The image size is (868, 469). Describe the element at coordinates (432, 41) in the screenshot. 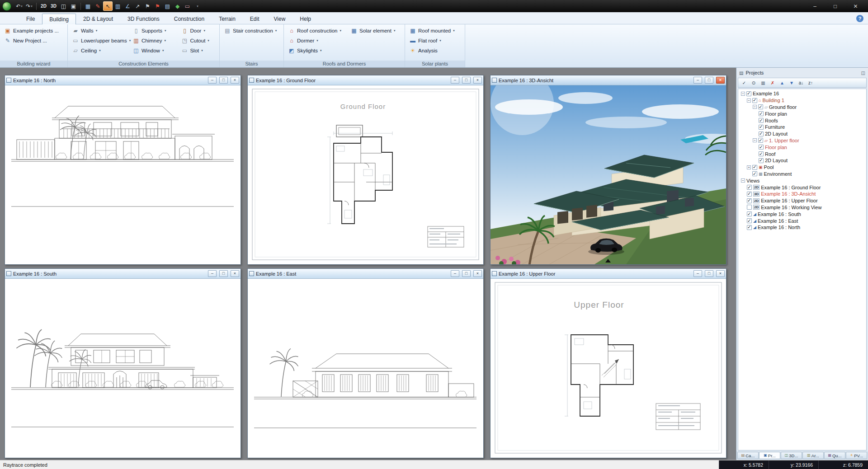

I see `flat-roof-button: ▬Flat roof▾` at that location.